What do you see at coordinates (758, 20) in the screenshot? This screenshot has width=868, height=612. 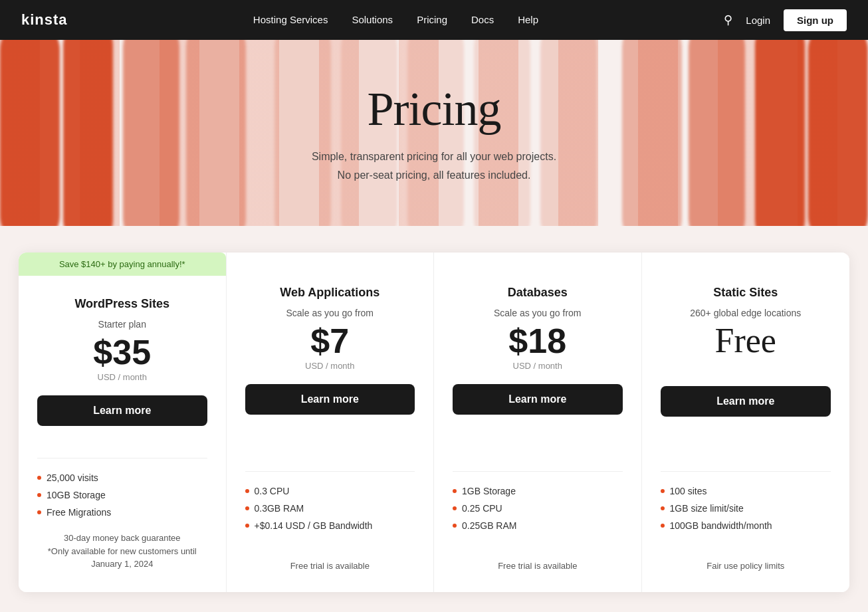 I see `login-link: Login` at bounding box center [758, 20].